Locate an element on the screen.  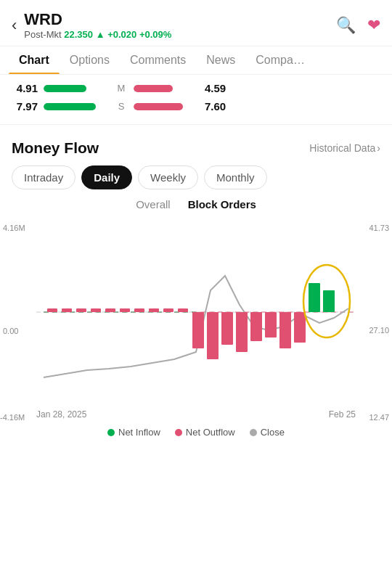
tab-news: News is located at coordinates (221, 60).